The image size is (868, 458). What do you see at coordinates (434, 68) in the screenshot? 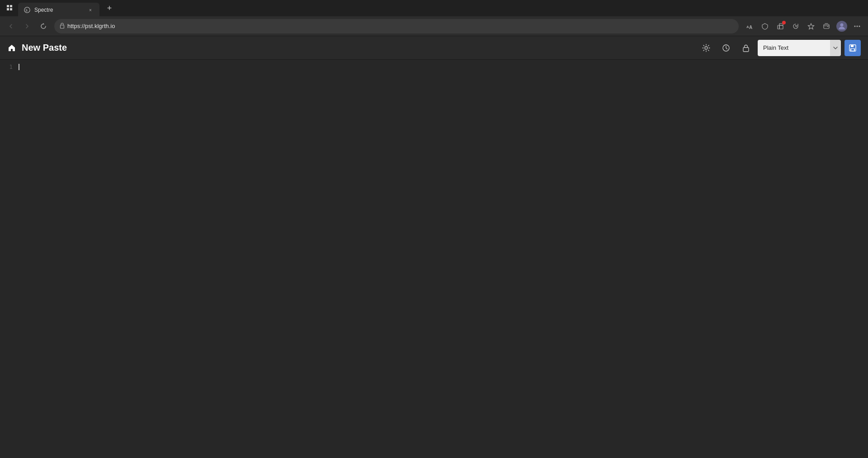
I see `editor-line: 1` at bounding box center [434, 68].